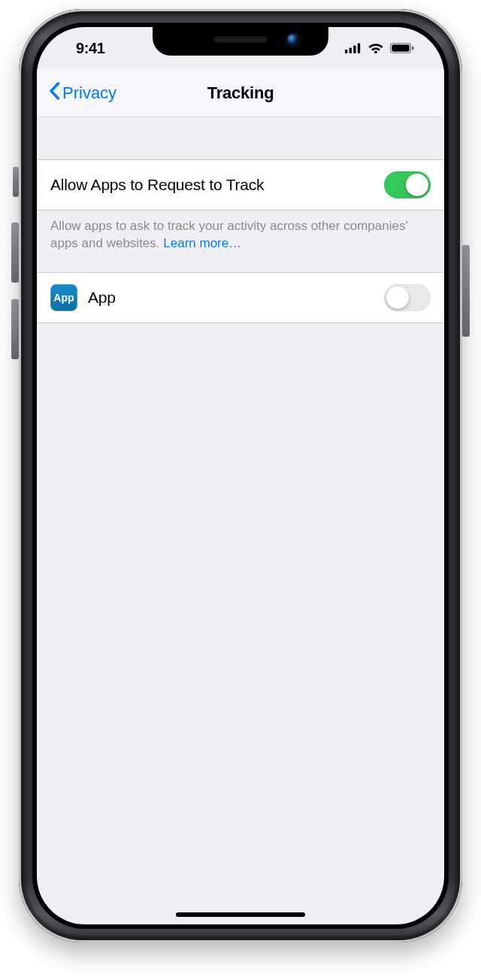  I want to click on chevron-left-icon, so click(55, 93).